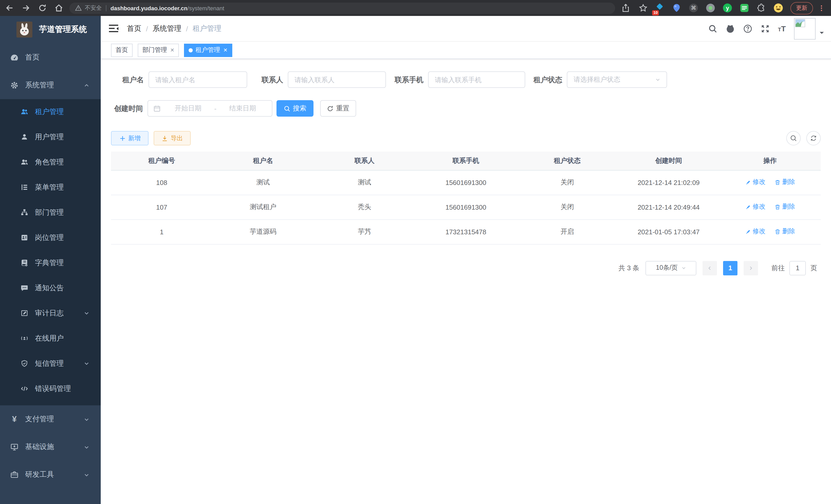 This screenshot has width=831, height=504. Describe the element at coordinates (747, 28) in the screenshot. I see `help-icon` at that location.